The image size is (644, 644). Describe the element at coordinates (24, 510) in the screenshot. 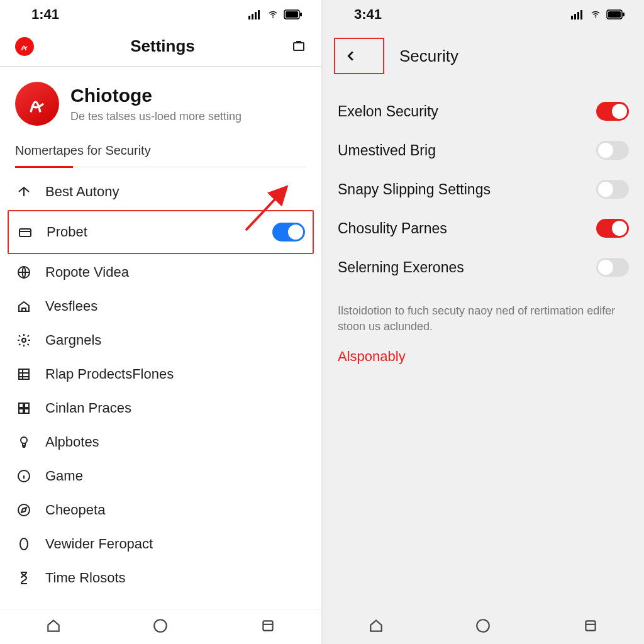

I see `compass-icon` at that location.